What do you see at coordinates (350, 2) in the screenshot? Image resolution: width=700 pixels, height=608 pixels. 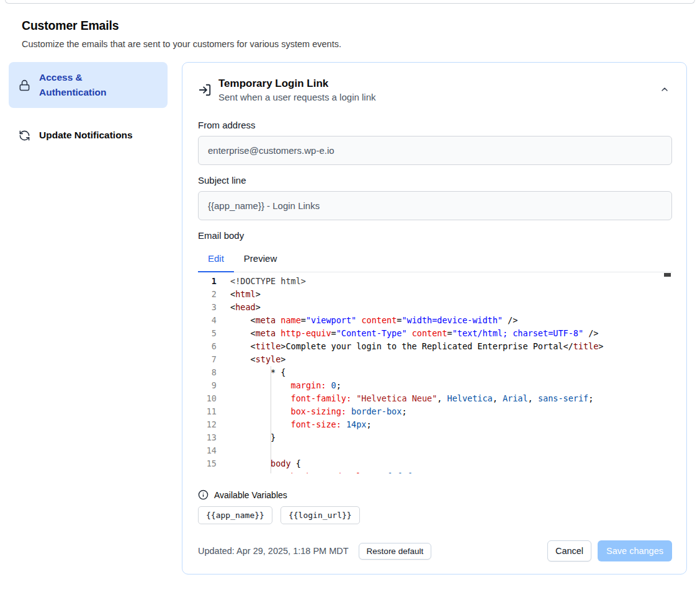 I see `previous-card-bottom-edge` at bounding box center [350, 2].